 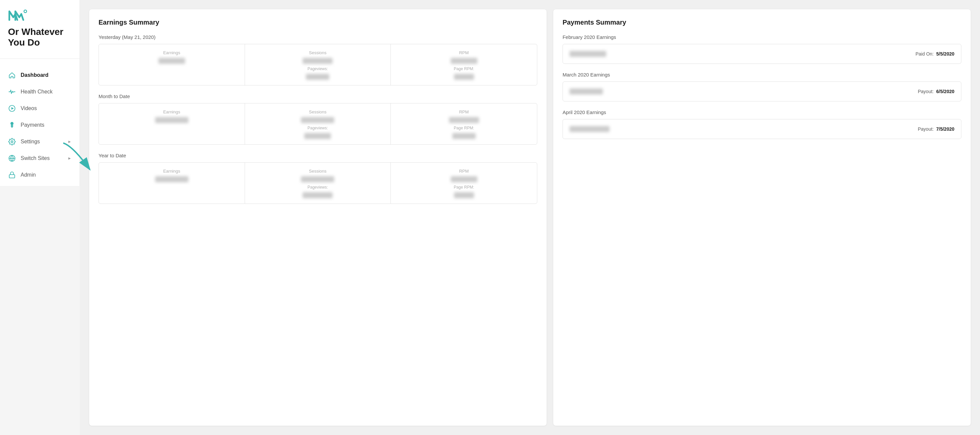 I want to click on ytd-page-rpm-value, so click(x=464, y=195).